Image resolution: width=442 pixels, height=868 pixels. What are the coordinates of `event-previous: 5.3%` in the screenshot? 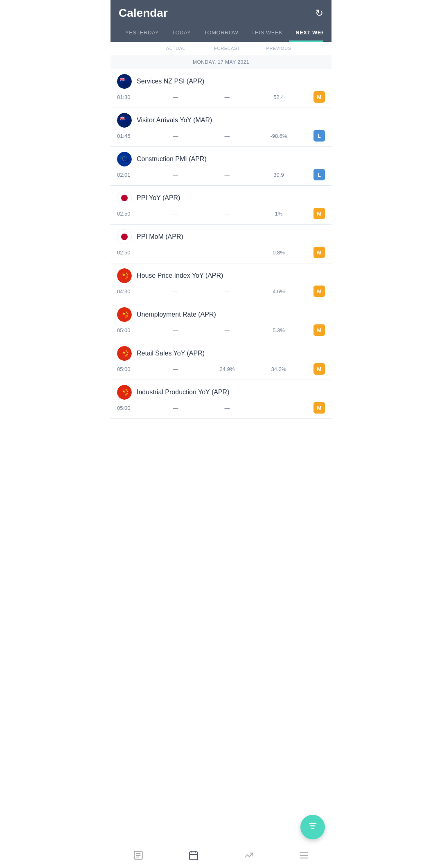 It's located at (279, 331).